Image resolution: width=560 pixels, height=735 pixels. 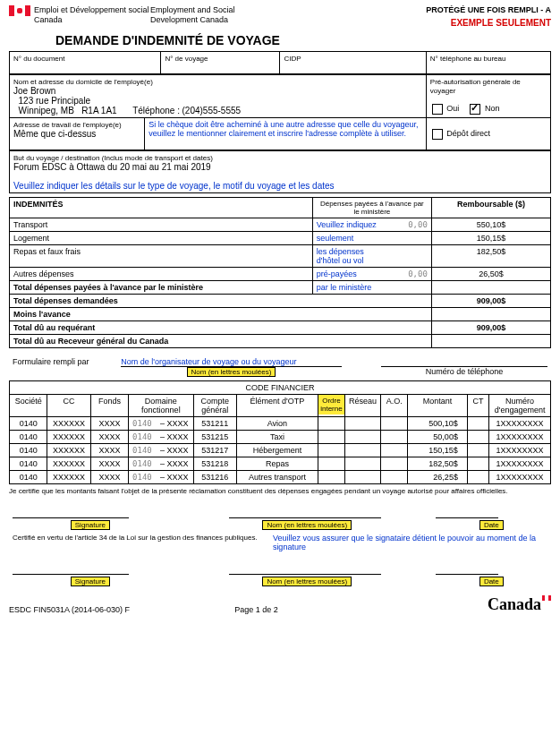 I want to click on indemn-head: INDEMNITÉS, so click(x=161, y=208).